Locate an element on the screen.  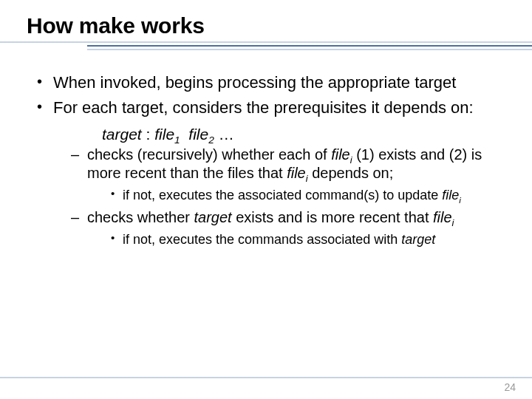
syntax-sub2: 2 is located at coordinates (211, 140).